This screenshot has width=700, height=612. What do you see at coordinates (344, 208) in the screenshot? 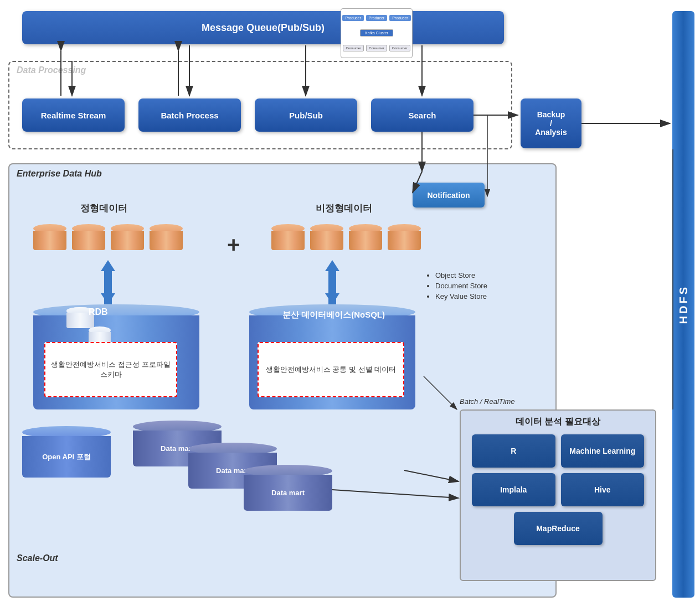
I see `unstructured-label: 비정형데이터` at bounding box center [344, 208].